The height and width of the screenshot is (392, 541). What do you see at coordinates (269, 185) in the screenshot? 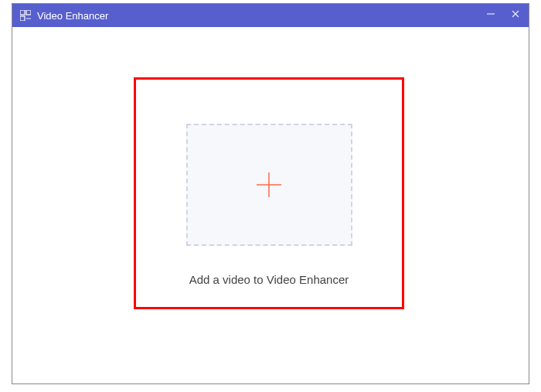
I see `add-video-dropzone` at bounding box center [269, 185].